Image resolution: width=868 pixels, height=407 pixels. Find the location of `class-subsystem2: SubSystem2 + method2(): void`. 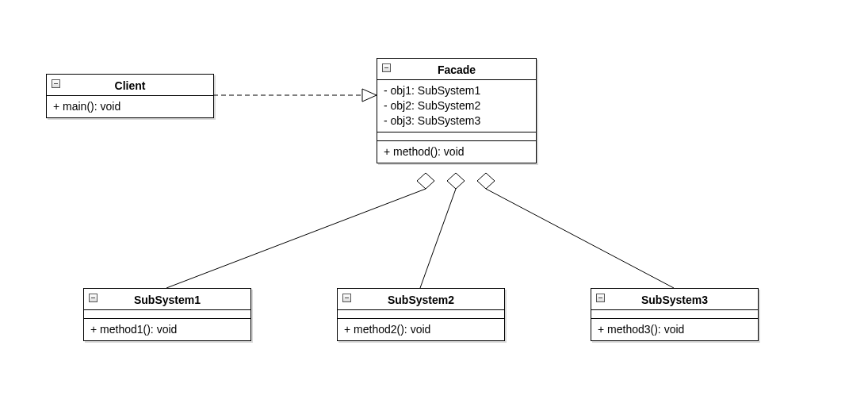

class-subsystem2: SubSystem2 + method2(): void is located at coordinates (421, 314).